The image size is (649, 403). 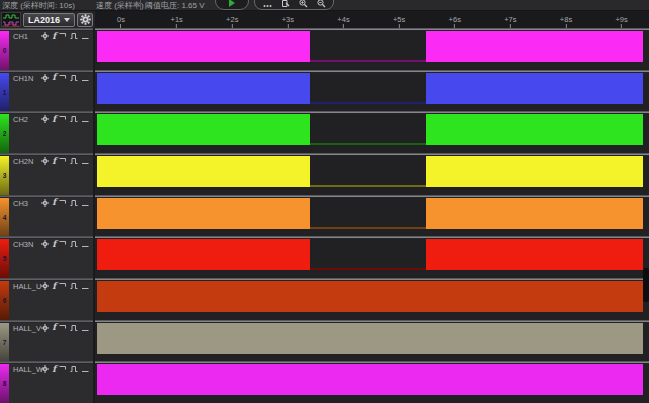 What do you see at coordinates (11, 20) in the screenshot?
I see `app-logo-icon` at bounding box center [11, 20].